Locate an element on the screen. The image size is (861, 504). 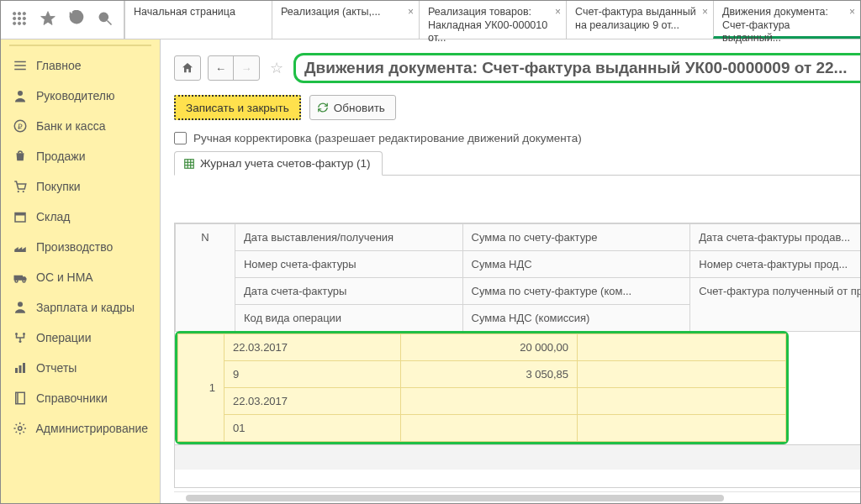
sidebar-item-salary: Зарплата и кадры is located at coordinates (81, 307).